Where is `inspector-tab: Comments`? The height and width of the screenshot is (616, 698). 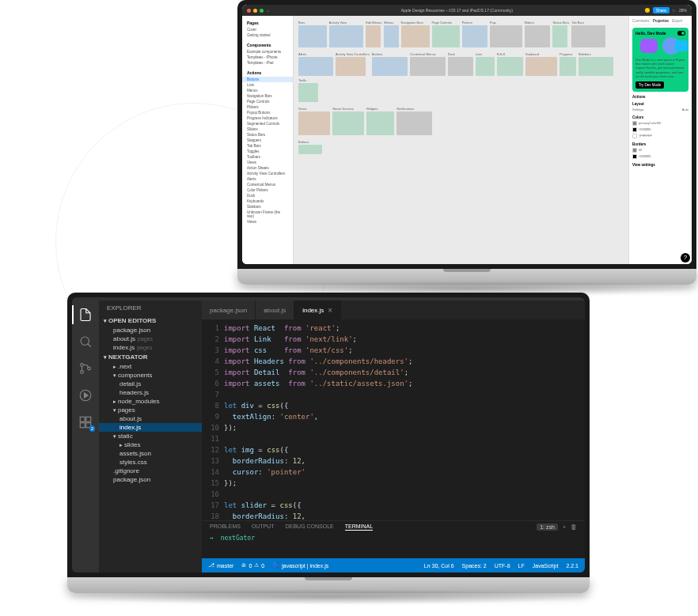
inspector-tab: Comments is located at coordinates (641, 21).